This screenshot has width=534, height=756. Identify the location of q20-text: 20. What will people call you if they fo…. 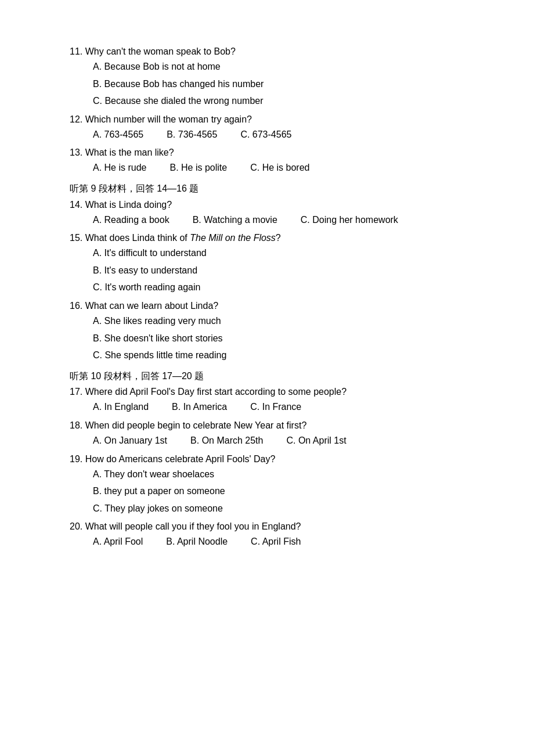
(273, 527).